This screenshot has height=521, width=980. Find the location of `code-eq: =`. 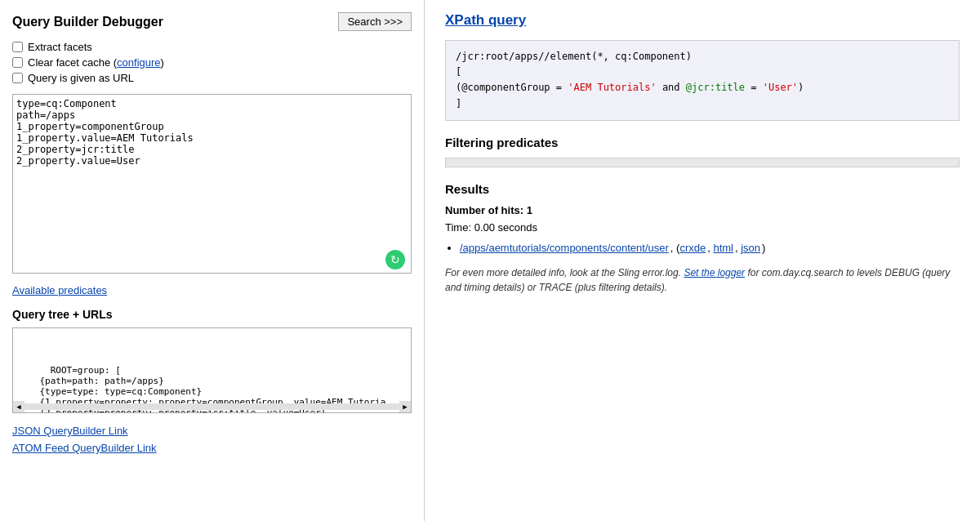

code-eq: = is located at coordinates (754, 87).